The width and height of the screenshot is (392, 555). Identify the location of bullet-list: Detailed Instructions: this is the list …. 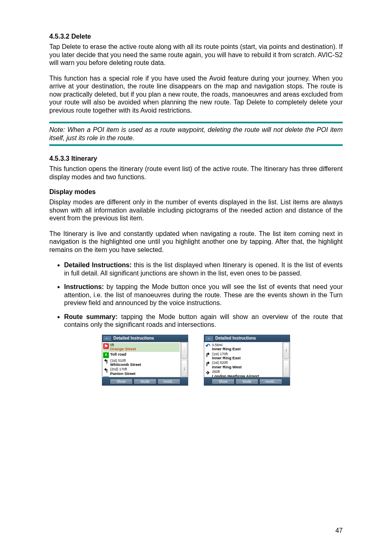
(196, 295).